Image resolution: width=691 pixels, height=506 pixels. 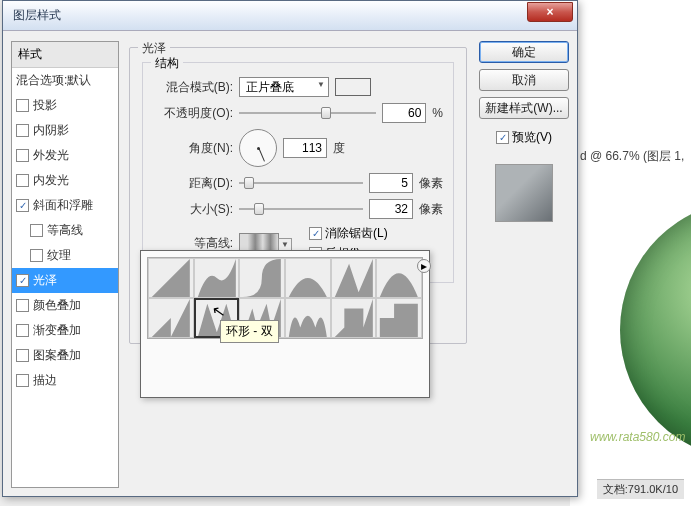 I want to click on style-item-inner-glow: 内发光, so click(x=65, y=180).